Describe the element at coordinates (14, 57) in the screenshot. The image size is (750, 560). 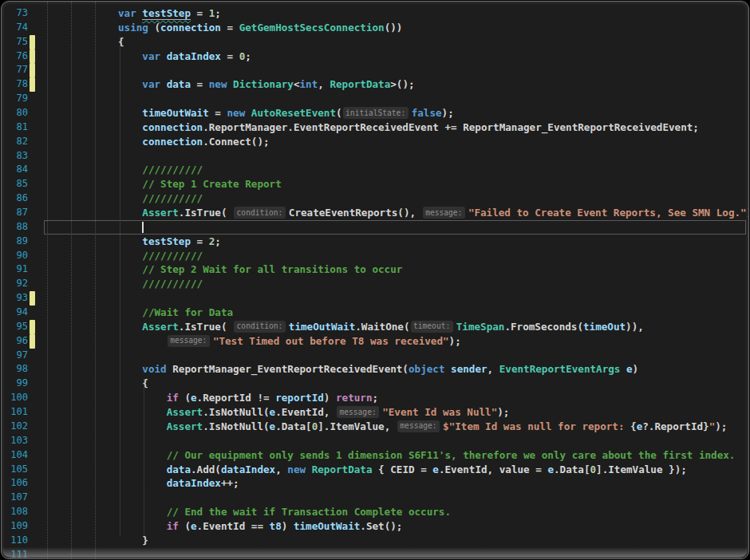
I see `line-number: 76` at that location.